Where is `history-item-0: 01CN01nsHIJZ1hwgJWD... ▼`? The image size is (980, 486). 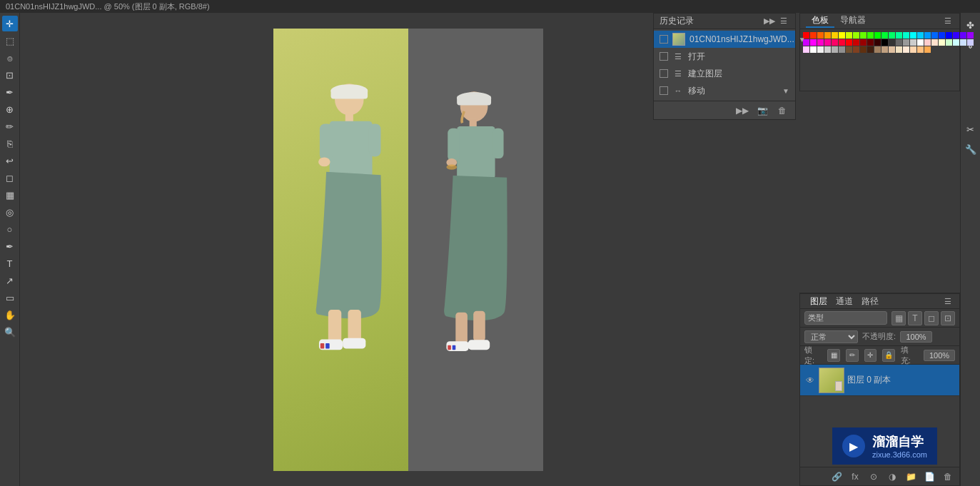 history-item-0: 01CN01nsHIJZ1hwgJWD... ▼ is located at coordinates (724, 39).